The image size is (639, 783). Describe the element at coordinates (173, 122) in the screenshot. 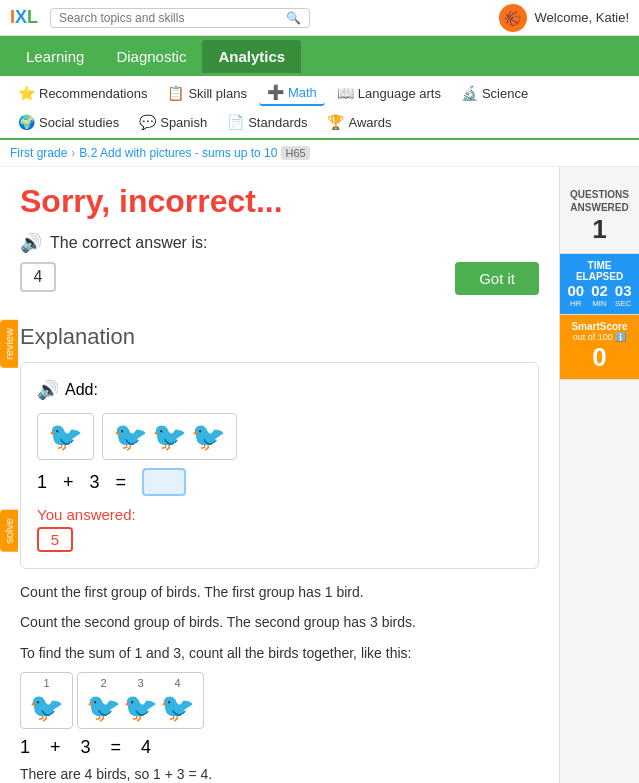

I see `sub-nav-spanish: 💬 Spanish` at that location.